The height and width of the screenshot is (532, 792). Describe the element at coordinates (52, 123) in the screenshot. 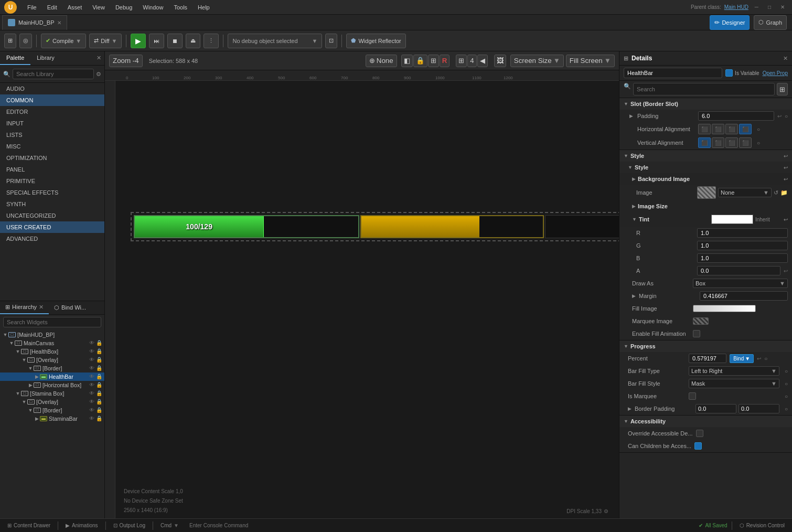

I see `category-input: INPUT` at that location.